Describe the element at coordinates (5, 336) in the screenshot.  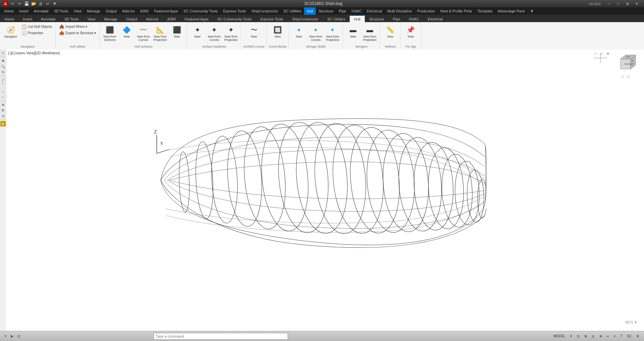
I see `status-x-button: ✕` at that location.